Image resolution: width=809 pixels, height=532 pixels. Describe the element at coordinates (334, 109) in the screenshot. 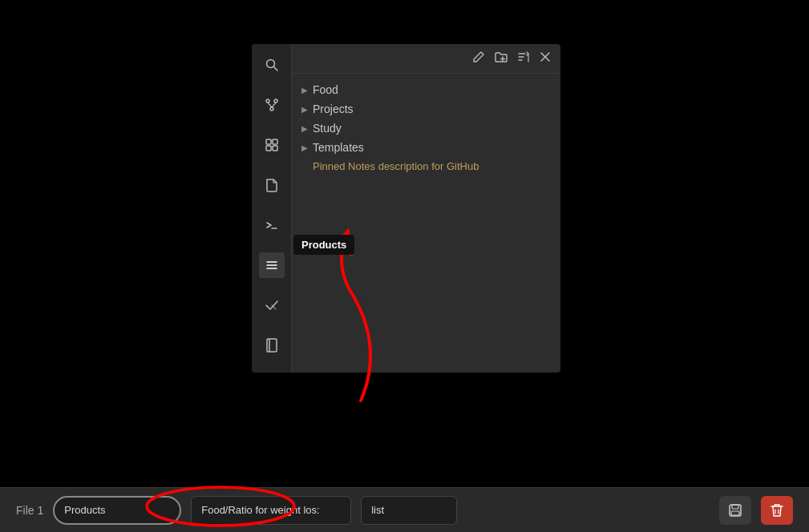

I see `tree-item-projects-label: Projects` at that location.